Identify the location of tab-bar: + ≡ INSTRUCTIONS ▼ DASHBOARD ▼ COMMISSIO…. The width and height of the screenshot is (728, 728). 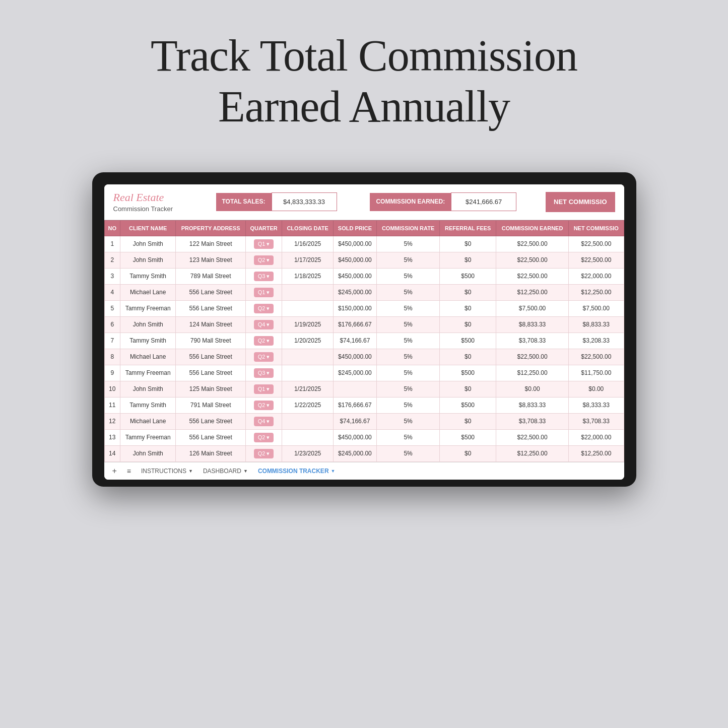
(364, 471).